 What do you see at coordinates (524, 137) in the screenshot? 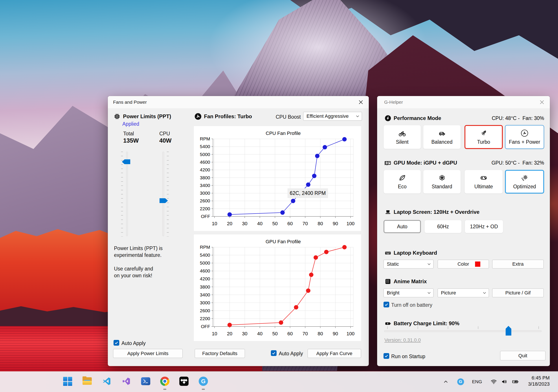
I see `mode-tile-fans-power: Fans + Power` at bounding box center [524, 137].